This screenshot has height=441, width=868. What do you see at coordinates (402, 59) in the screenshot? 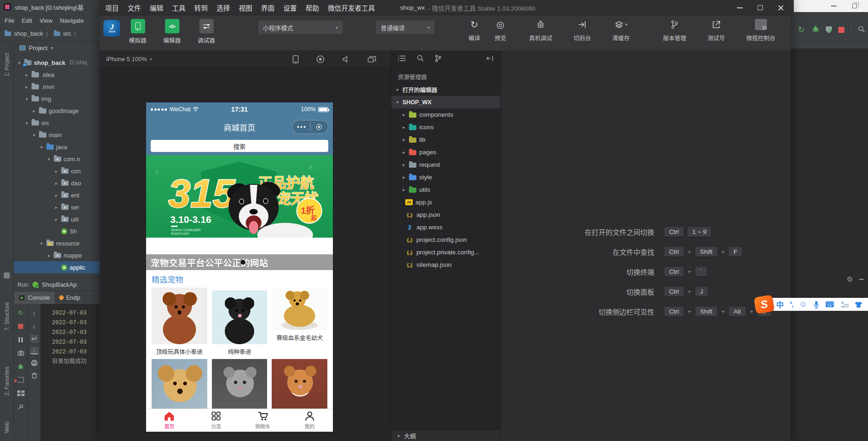
I see `file-list-icon` at bounding box center [402, 59].